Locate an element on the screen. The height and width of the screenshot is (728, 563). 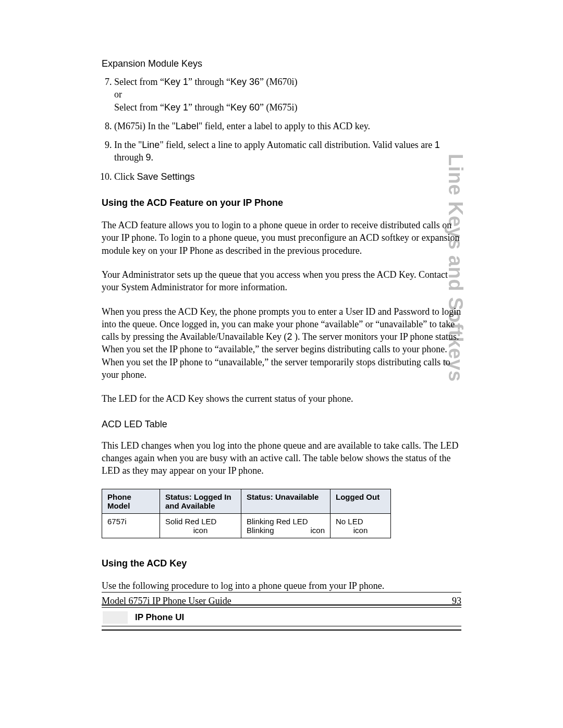
key-36-label: Key 36 is located at coordinates (245, 82).